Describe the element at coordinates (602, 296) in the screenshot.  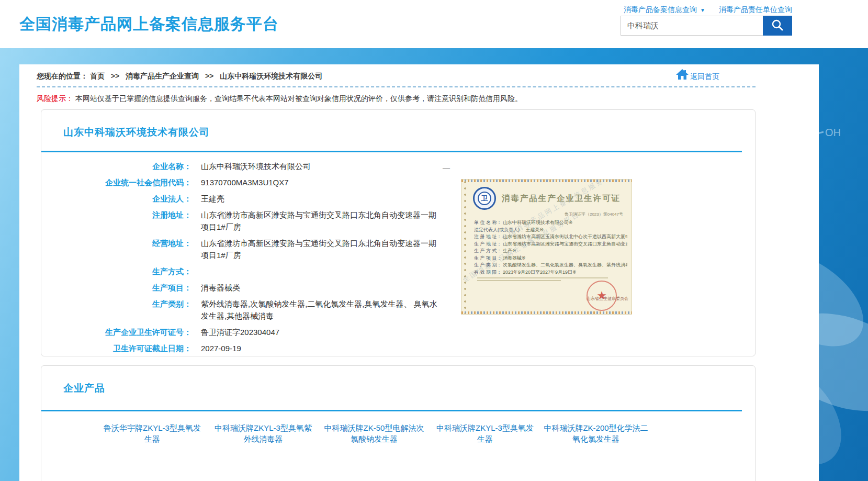
I see `seal-star: ★` at that location.